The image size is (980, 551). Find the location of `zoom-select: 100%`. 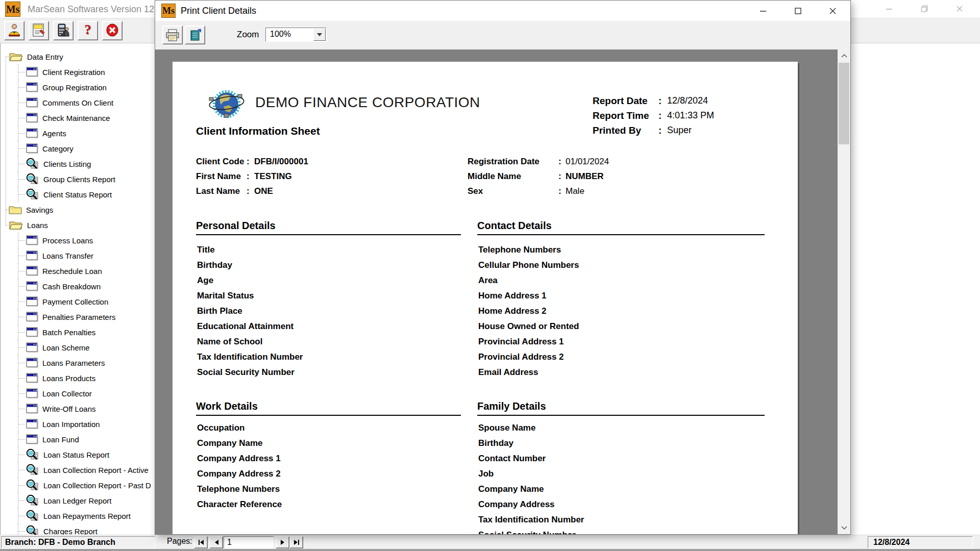

zoom-select: 100% is located at coordinates (296, 35).